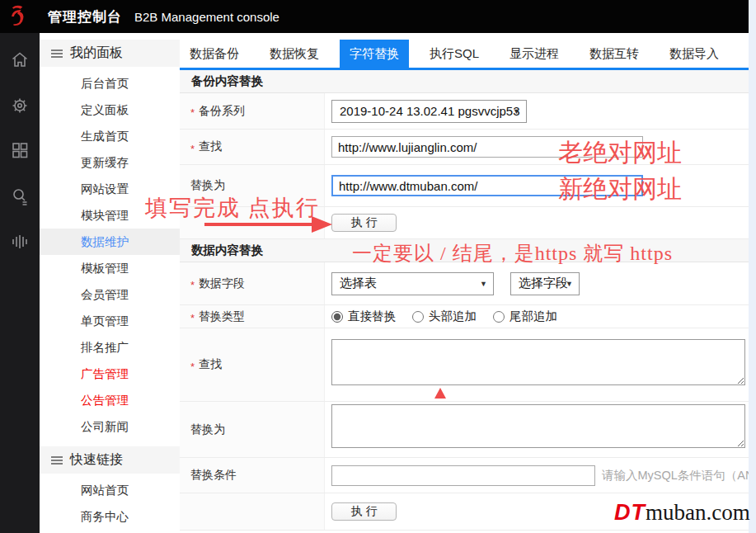  Describe the element at coordinates (487, 147) in the screenshot. I see `find-url-input` at that location.